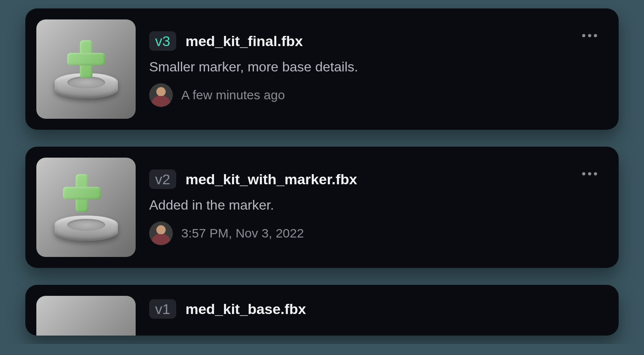  I want to click on version-timestamp: A few minutes ago, so click(233, 95).